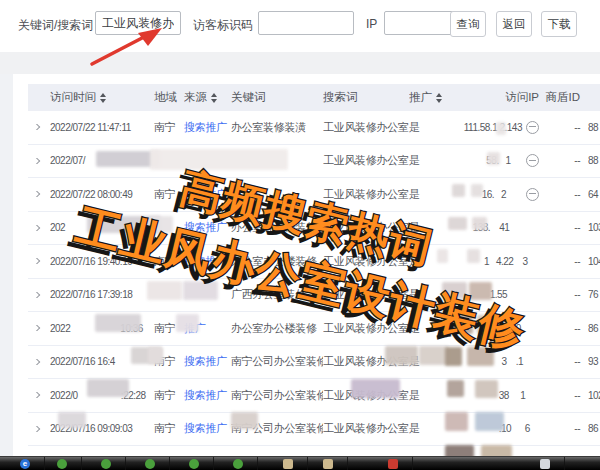 The height and width of the screenshot is (470, 600). What do you see at coordinates (594, 328) in the screenshot?
I see `cell-tail-id: 86` at bounding box center [594, 328].